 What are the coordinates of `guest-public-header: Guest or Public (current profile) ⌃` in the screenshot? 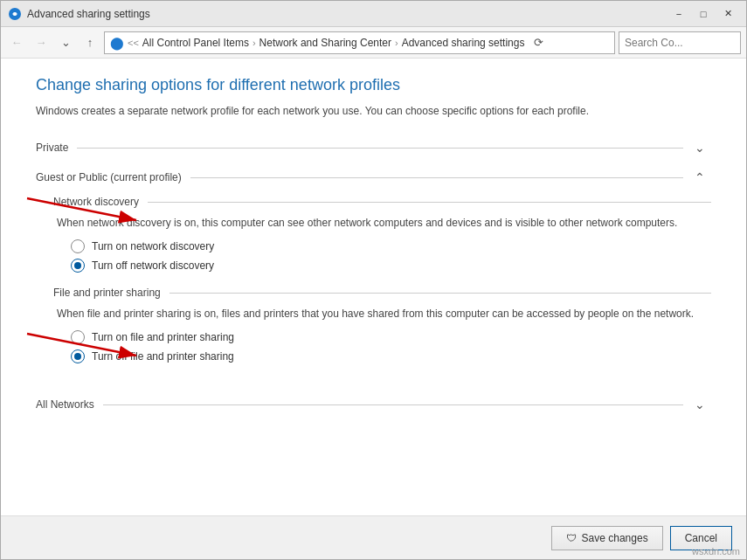 It's located at (374, 177).